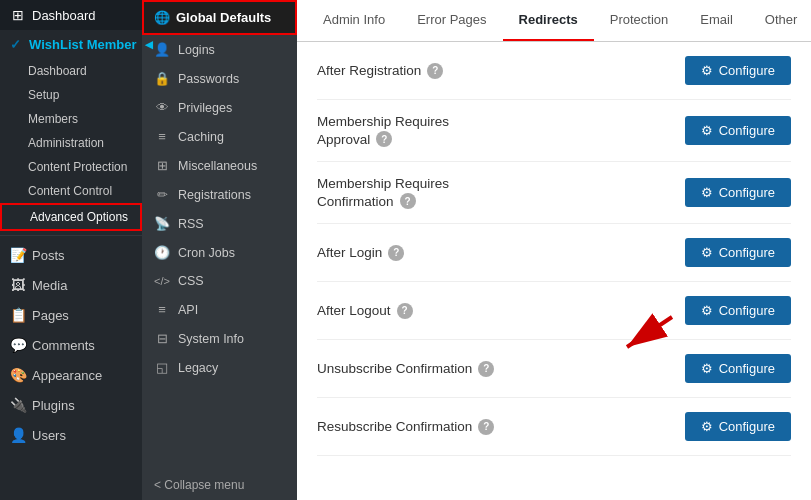 The image size is (811, 500). I want to click on media-icon: 🖼, so click(18, 285).